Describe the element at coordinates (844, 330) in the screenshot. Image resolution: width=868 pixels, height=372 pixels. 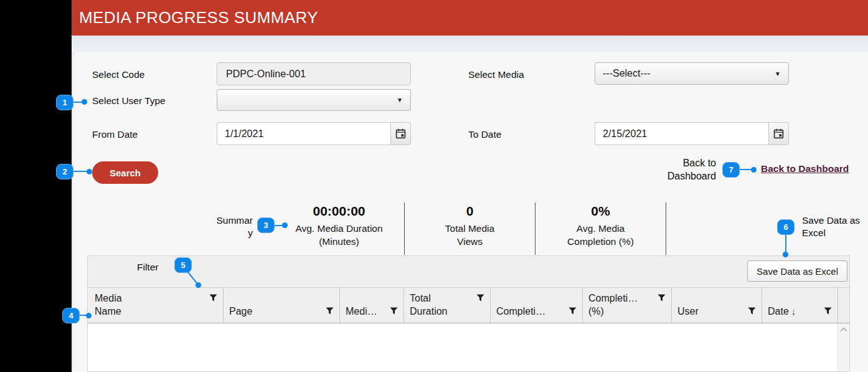
I see `scroll-up-icon` at that location.